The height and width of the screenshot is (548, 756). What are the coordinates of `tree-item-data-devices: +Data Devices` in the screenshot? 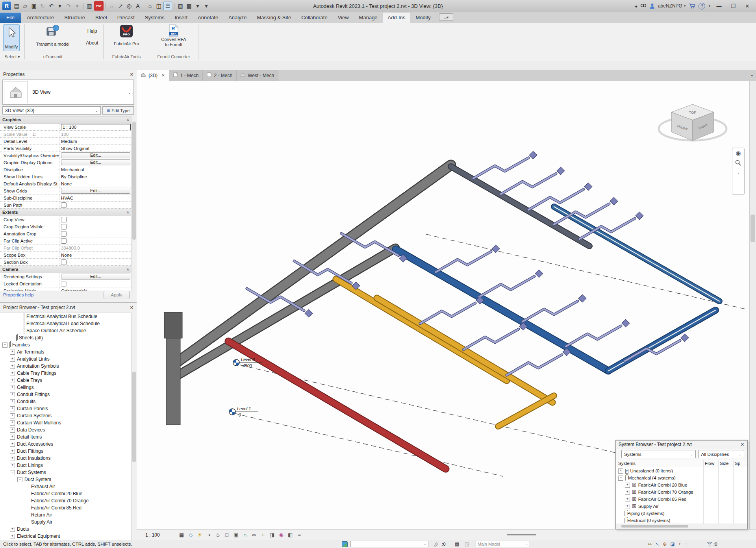 It's located at (66, 430).